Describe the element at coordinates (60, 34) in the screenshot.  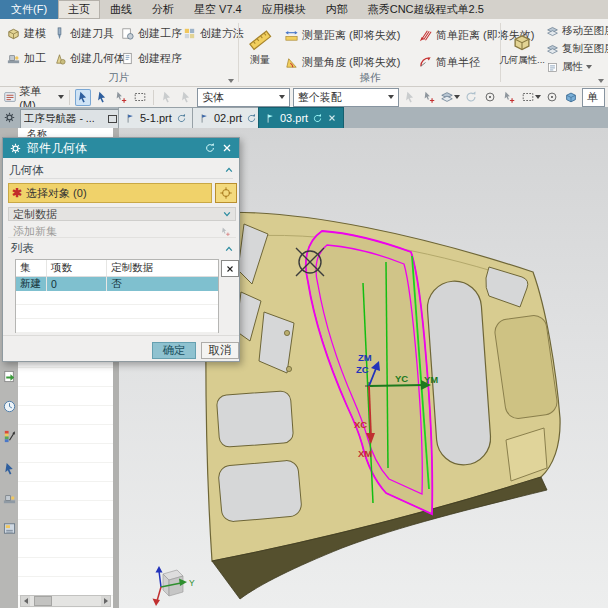
I see `tool-icon` at that location.